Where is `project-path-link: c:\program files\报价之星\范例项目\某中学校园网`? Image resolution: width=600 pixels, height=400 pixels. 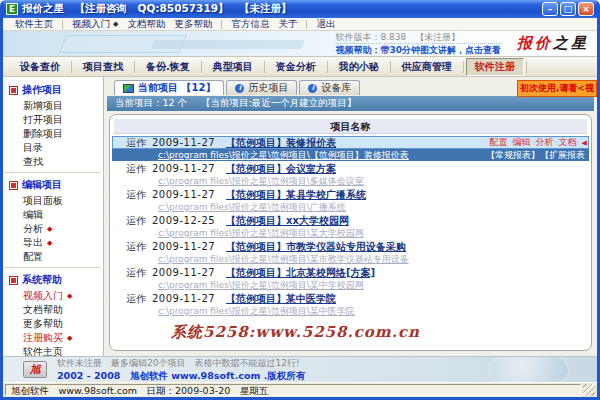
project-path-link: c:\program files\报价之星\范例项目\某中学校园网 is located at coordinates (261, 285).